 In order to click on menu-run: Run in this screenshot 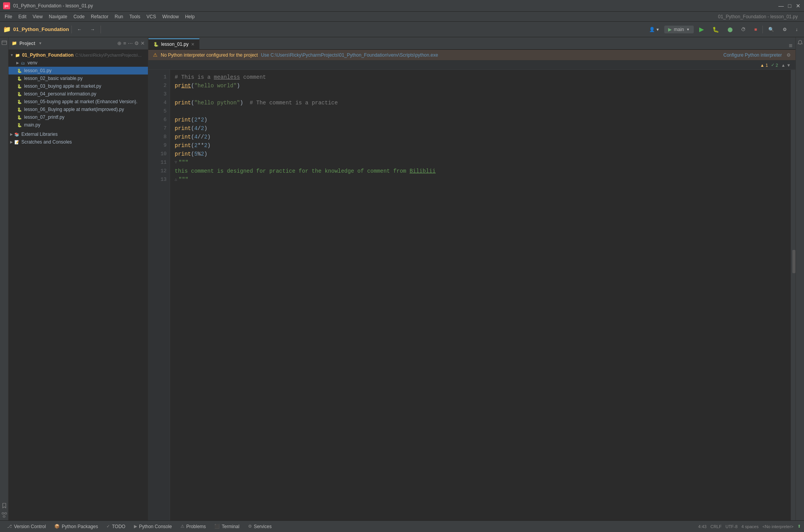, I will do `click(119, 17)`.